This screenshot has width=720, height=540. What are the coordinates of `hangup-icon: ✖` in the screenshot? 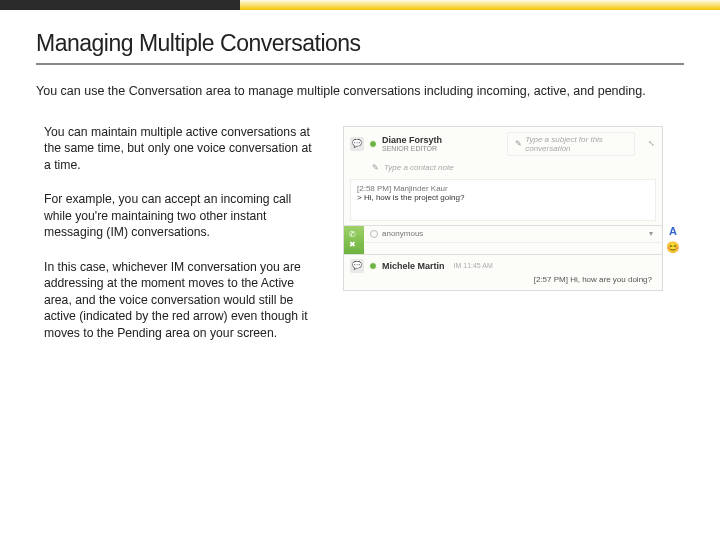 It's located at (354, 245).